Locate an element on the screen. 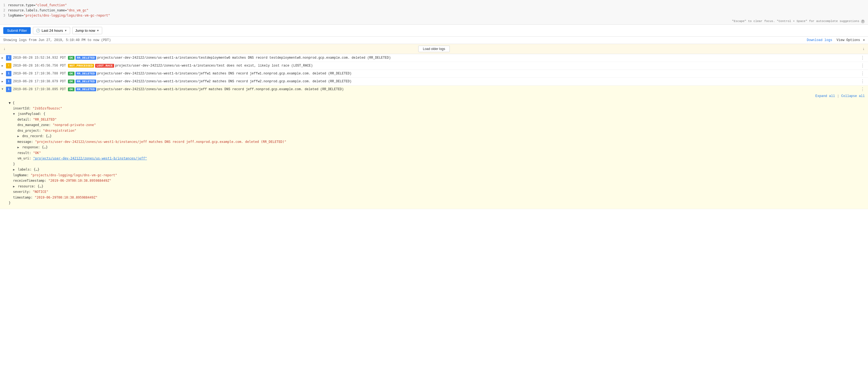 This screenshot has height=383, width=868. expand-arrow-2: ▶ is located at coordinates (4, 66).